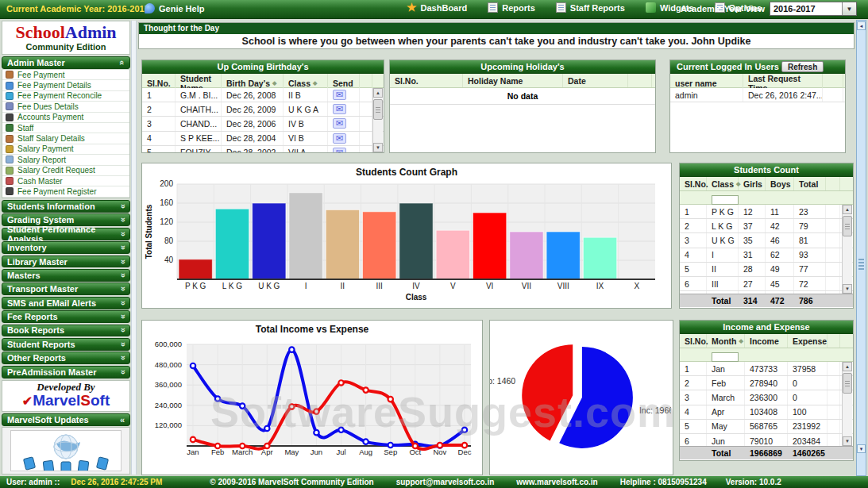 The image size is (868, 488). What do you see at coordinates (66, 181) in the screenshot?
I see `sidebar-item-cash-master: Cash Master` at bounding box center [66, 181].